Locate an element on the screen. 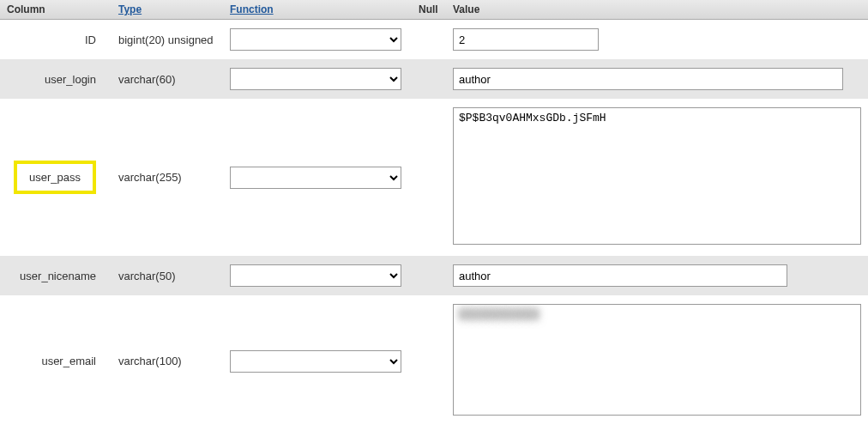  column-type: varchar(255) is located at coordinates (167, 177).